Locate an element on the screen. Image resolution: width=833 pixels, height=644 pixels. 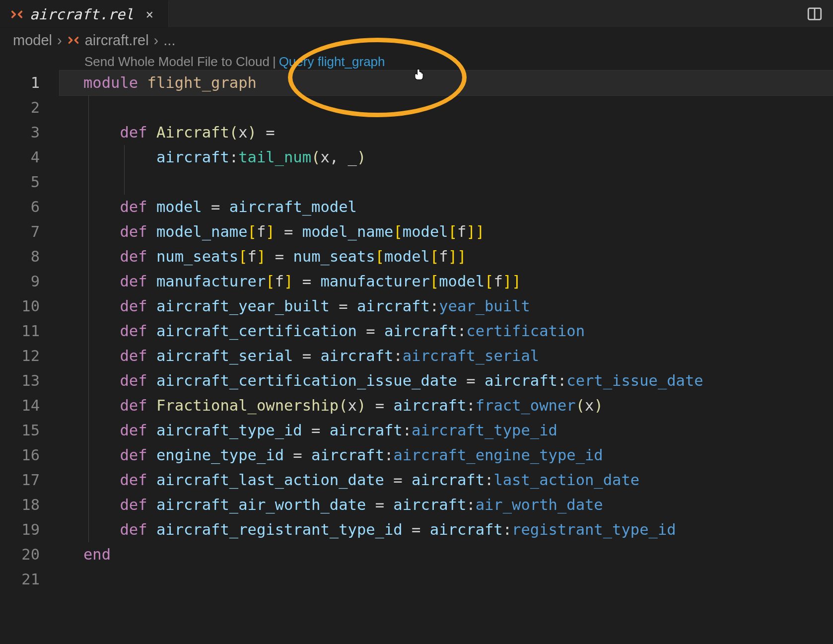
line-number: 9 is located at coordinates (20, 282).